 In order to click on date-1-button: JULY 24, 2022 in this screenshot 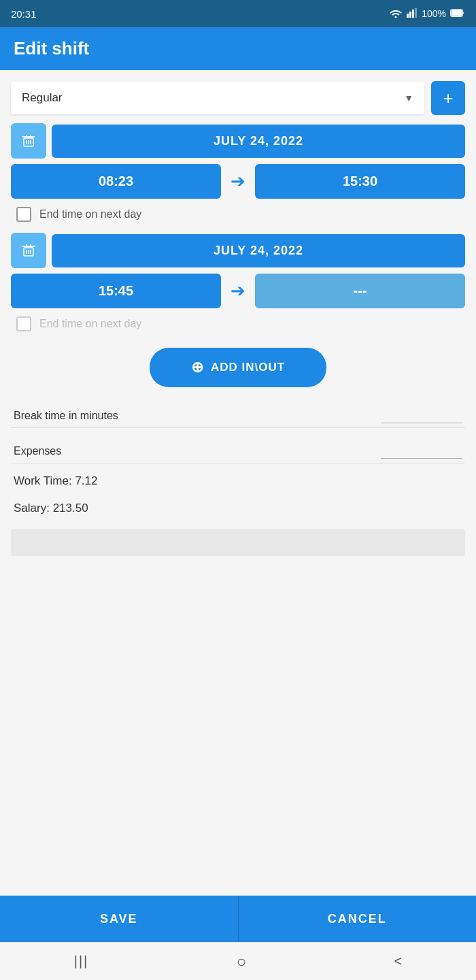, I will do `click(258, 142)`.